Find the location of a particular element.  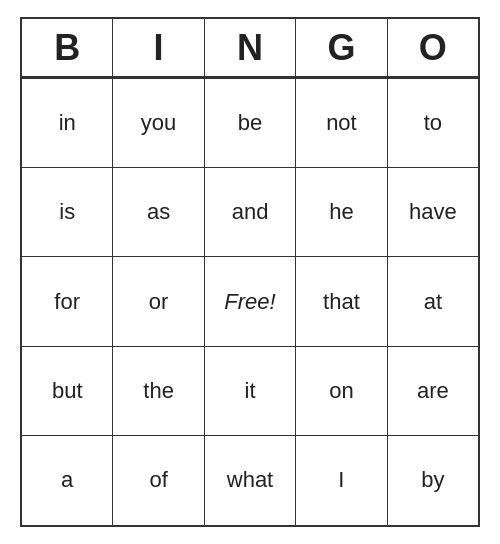

cell-2-4: he is located at coordinates (342, 212).